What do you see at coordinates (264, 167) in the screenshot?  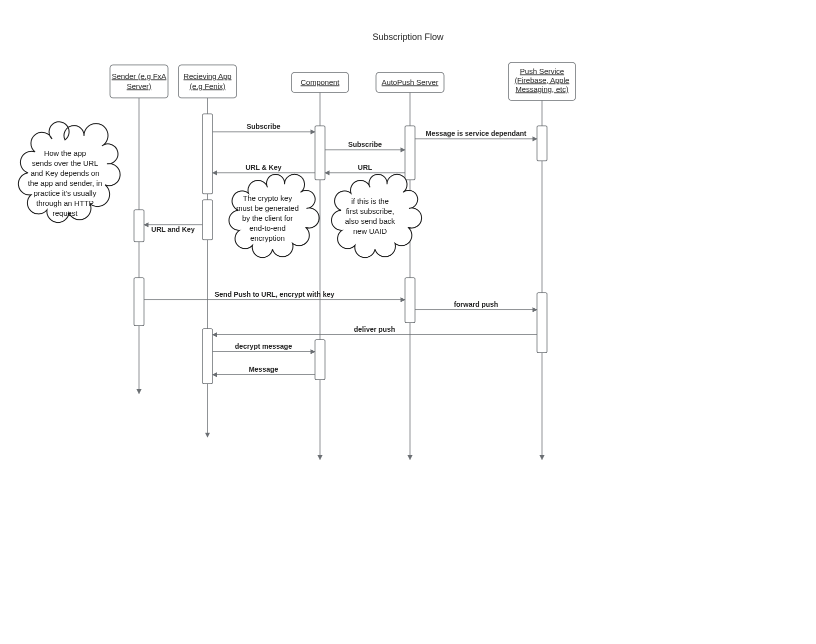 I see `msg-urlkey-label: URL & Key` at bounding box center [264, 167].